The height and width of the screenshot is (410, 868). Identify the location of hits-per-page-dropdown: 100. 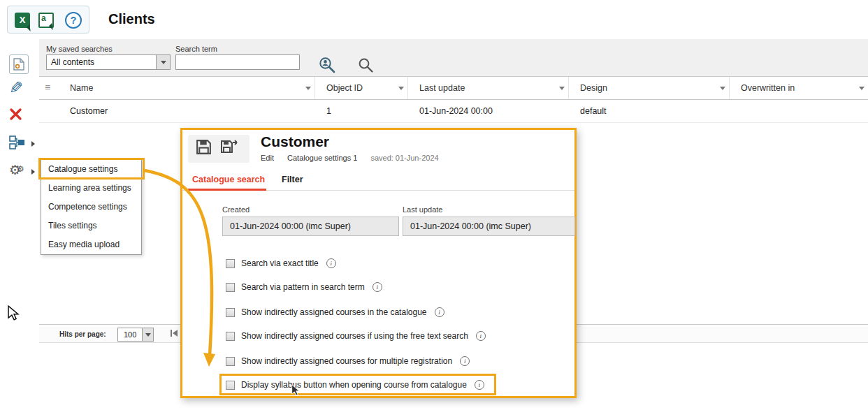
(136, 335).